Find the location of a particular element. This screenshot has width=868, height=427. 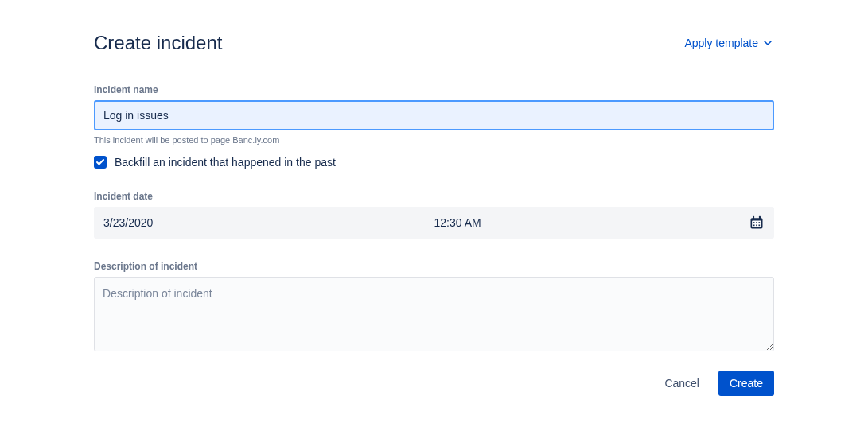

backfill-label: Backfill an incident that happened in th… is located at coordinates (225, 162).